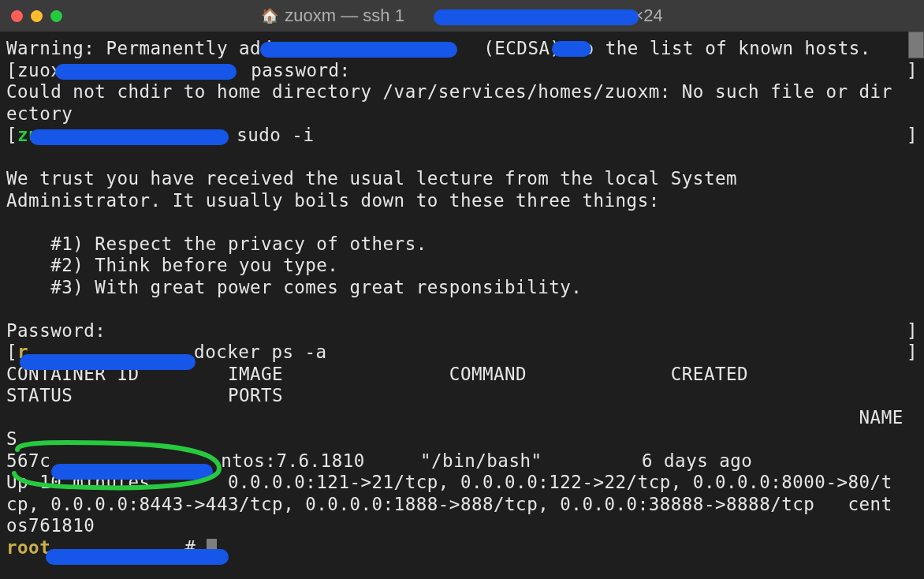  I want to click on line: 567c, so click(28, 461).